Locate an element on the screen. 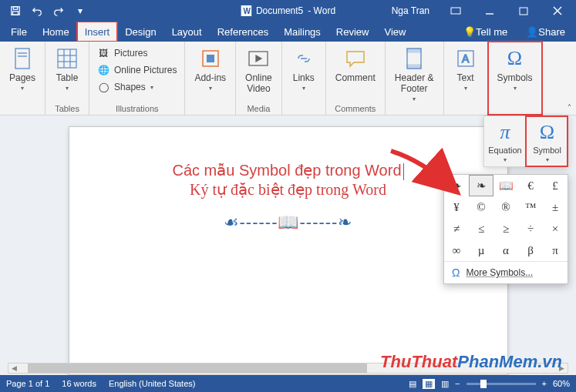 This screenshot has width=576, height=392. undo-icon is located at coordinates (37, 11).